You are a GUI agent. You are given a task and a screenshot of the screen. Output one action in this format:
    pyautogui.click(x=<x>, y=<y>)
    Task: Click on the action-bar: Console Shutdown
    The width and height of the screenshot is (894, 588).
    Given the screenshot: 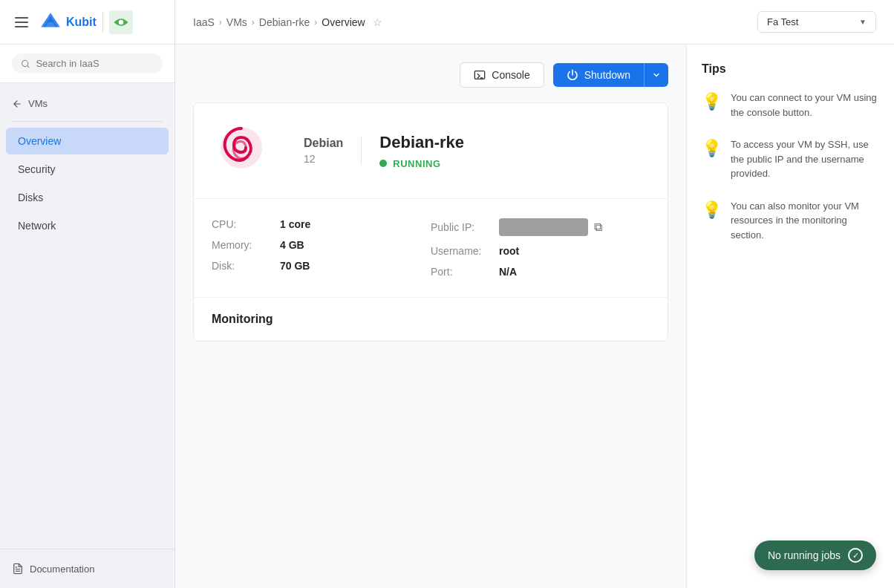 What is the action you would take?
    pyautogui.click(x=431, y=75)
    